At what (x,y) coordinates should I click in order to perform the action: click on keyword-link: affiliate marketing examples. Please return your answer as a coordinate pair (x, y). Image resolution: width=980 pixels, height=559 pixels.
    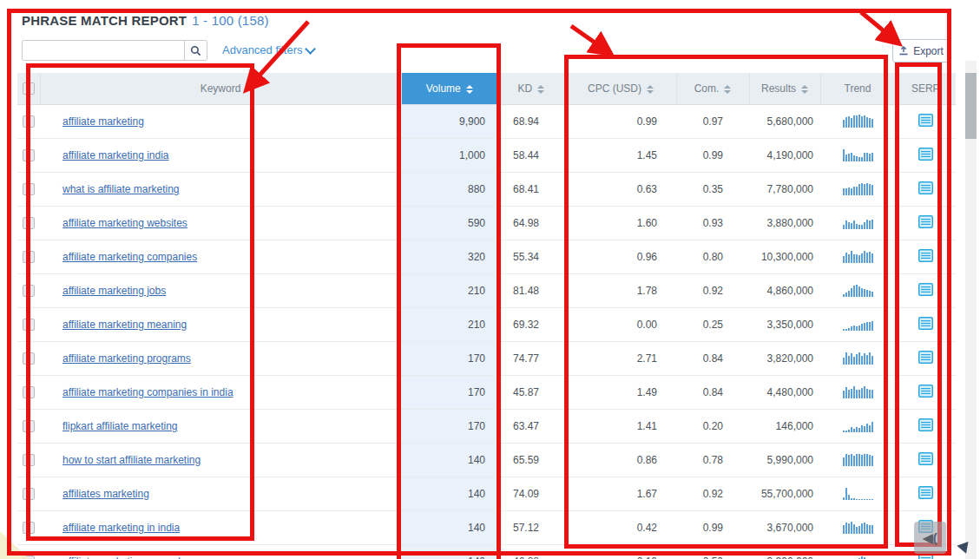
    Looking at the image, I should click on (116, 557).